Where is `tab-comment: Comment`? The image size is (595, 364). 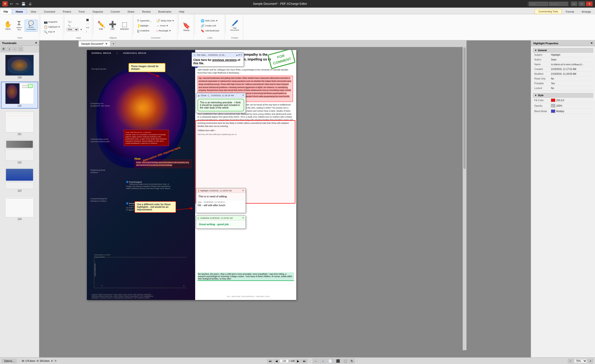 tab-comment: Comment is located at coordinates (50, 12).